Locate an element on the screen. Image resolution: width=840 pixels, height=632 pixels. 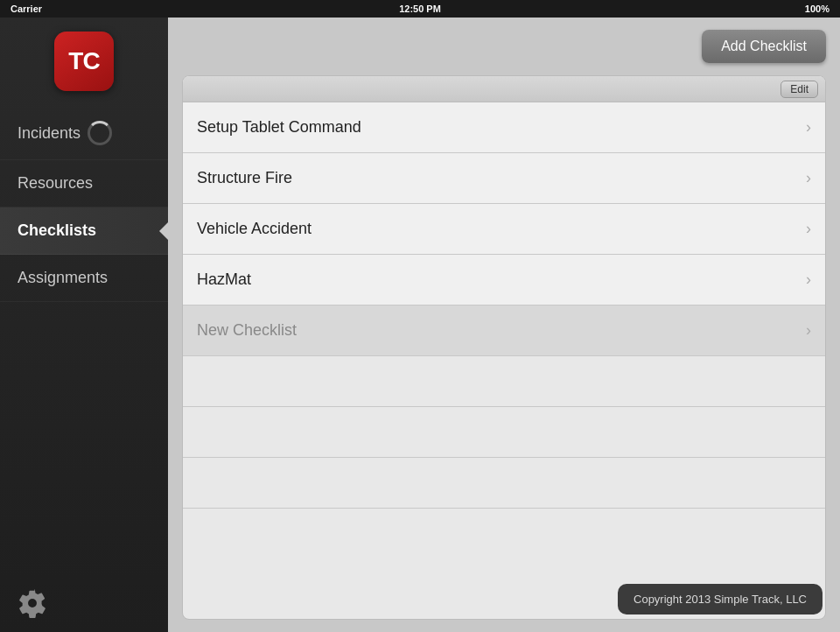
list-item: HazMat› is located at coordinates (504, 280).